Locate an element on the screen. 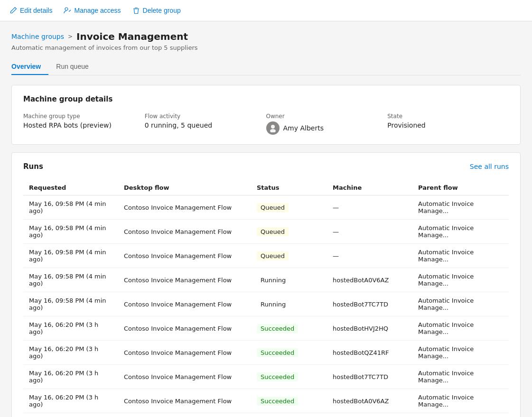 This screenshot has height=417, width=532. delete-group-label: Delete group is located at coordinates (162, 10).